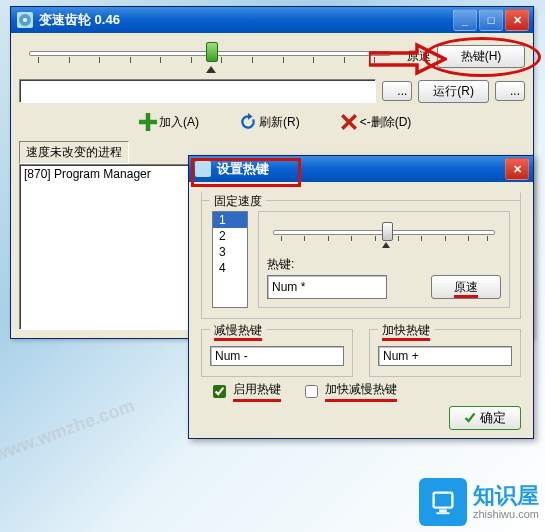  I want to click on watermark: www.wmzhe.com, so click(68, 430).